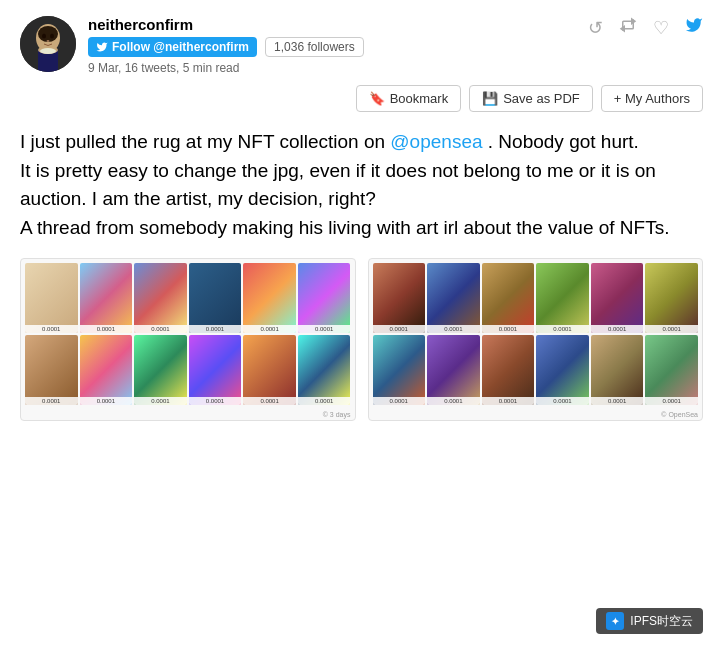 This screenshot has width=723, height=654. Describe the element at coordinates (188, 334) in the screenshot. I see `nft-art-grid: 0.0001 0.0001 0.0001 0.0001 0.0001 0.000…` at that location.